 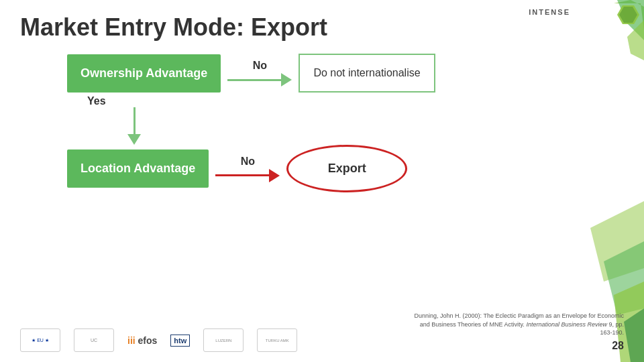 What do you see at coordinates (134, 126) in the screenshot?
I see `v-arrow` at bounding box center [134, 126].